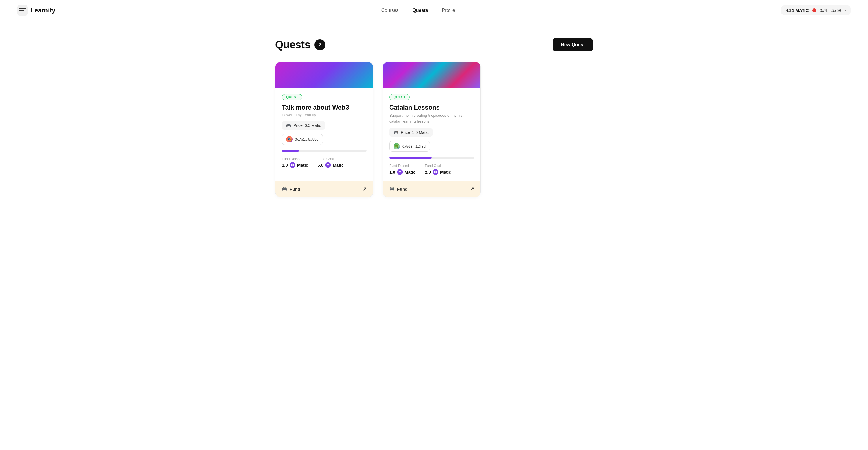 The width and height of the screenshot is (868, 450). I want to click on fund-label-1: 🎮 Fund, so click(291, 189).